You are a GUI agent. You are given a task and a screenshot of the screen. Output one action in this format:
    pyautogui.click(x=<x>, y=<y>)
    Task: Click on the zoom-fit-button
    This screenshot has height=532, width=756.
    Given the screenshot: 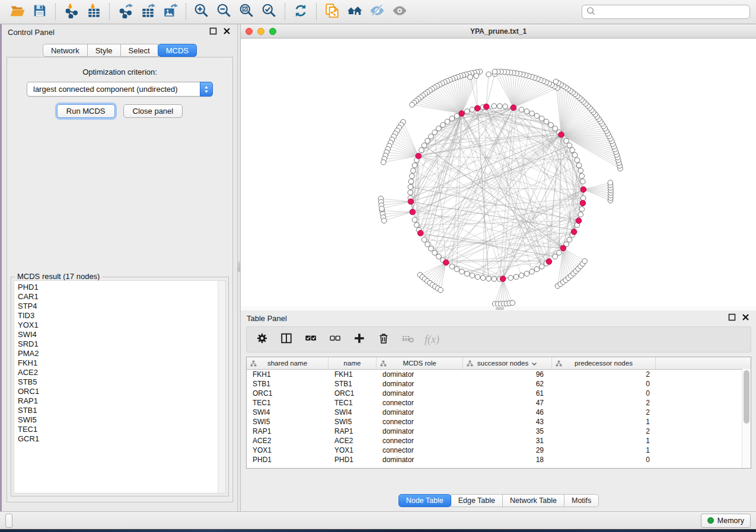 What is the action you would take?
    pyautogui.click(x=247, y=12)
    